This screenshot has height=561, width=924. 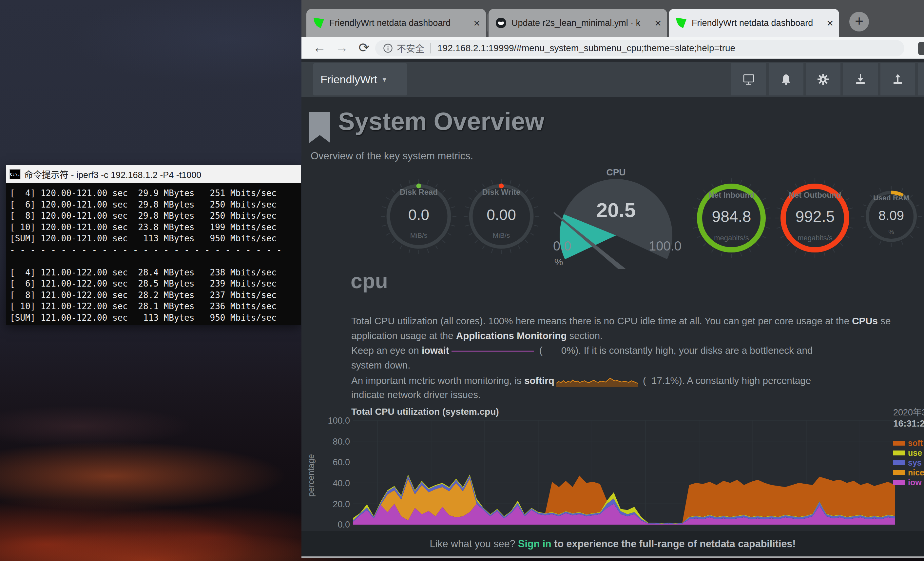 I want to click on bell-icon, so click(x=786, y=80).